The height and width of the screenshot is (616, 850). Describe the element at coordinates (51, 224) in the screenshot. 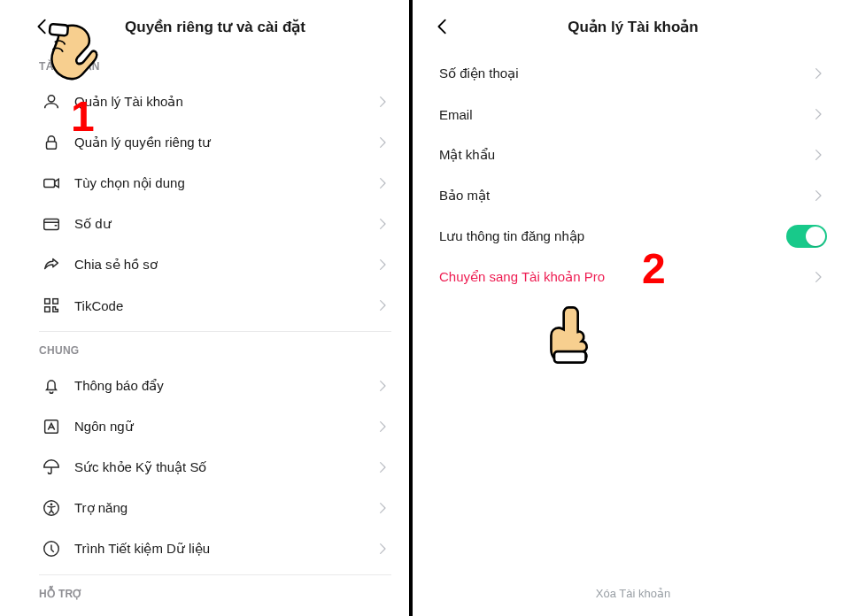

I see `wallet-icon` at that location.